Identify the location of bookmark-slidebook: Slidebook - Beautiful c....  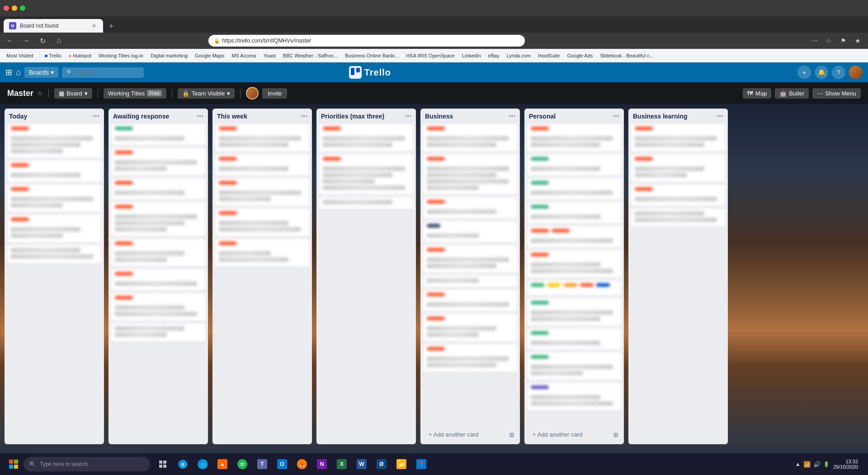
(627, 56).